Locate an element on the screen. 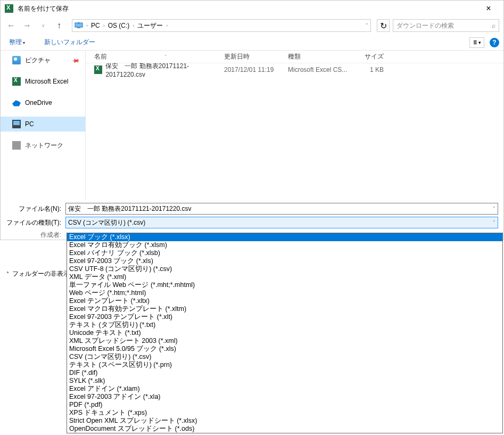 Image resolution: width=504 pixels, height=435 pixels. filetype-option: XPS ドキュメント (*.xps) is located at coordinates (285, 413).